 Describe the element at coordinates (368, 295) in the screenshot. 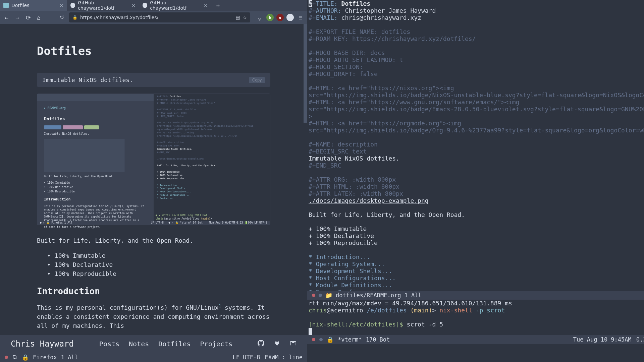

I see `buffer-name: dotfiles/README.org` at that location.